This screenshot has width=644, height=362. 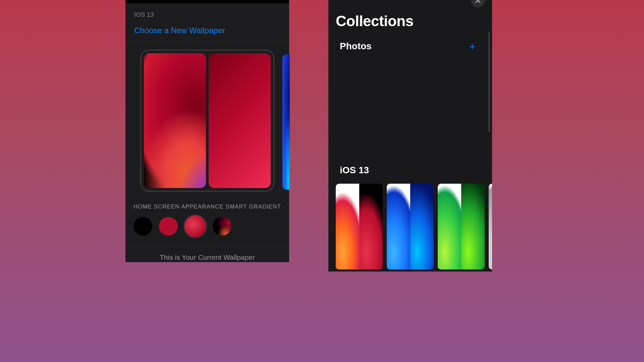 I want to click on wallpaper-tile-red, so click(x=359, y=227).